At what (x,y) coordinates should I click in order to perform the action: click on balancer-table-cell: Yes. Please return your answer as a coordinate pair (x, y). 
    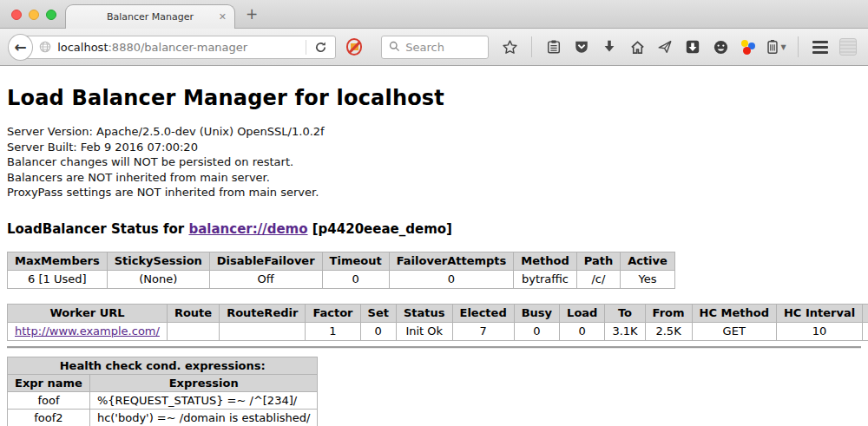
    Looking at the image, I should click on (648, 279).